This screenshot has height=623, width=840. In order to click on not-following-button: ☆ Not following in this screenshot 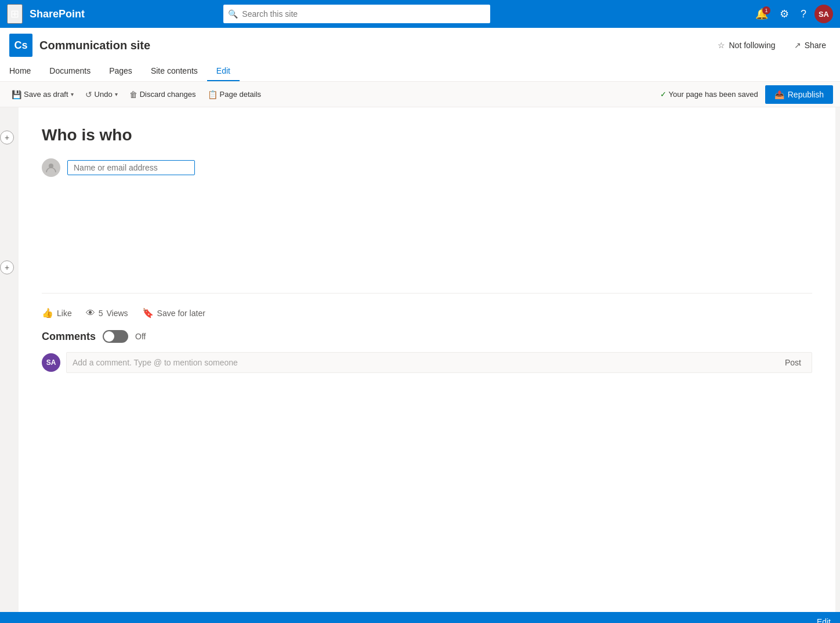, I will do `click(746, 45)`.